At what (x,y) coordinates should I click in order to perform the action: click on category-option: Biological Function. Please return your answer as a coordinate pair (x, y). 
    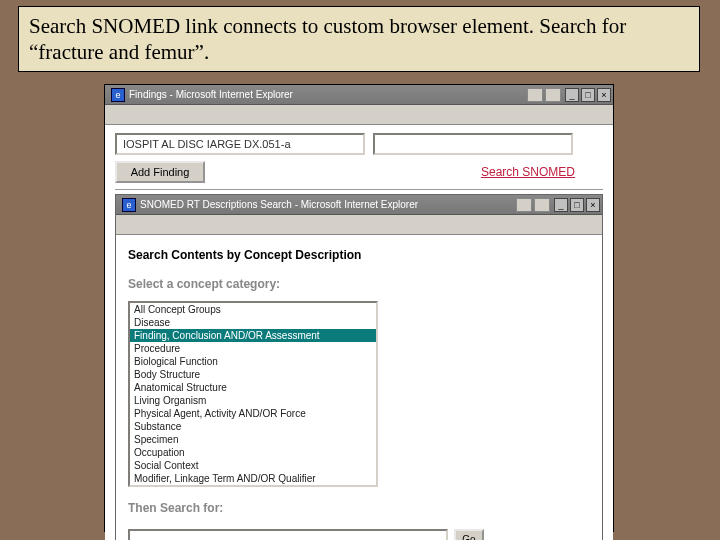
    Looking at the image, I should click on (253, 362).